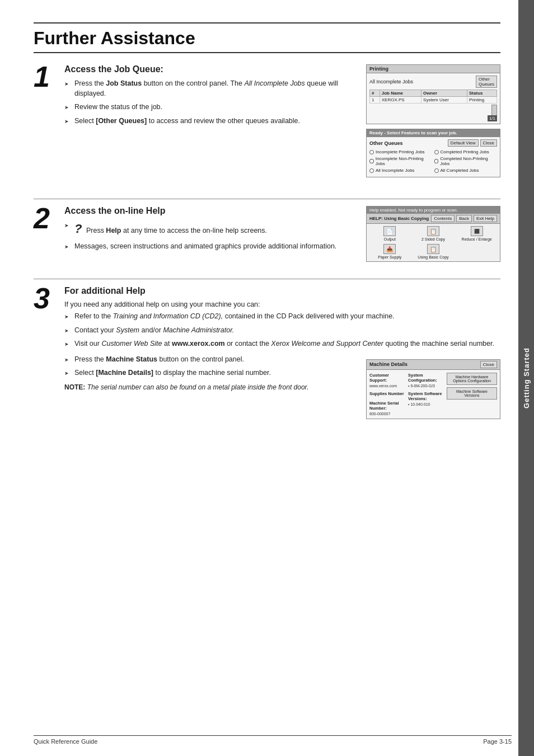 Image resolution: width=534 pixels, height=756 pixels. Describe the element at coordinates (433, 123) in the screenshot. I see `step-1-screenshot: Printing All Incomplete Jobs OtherQueues…` at that location.